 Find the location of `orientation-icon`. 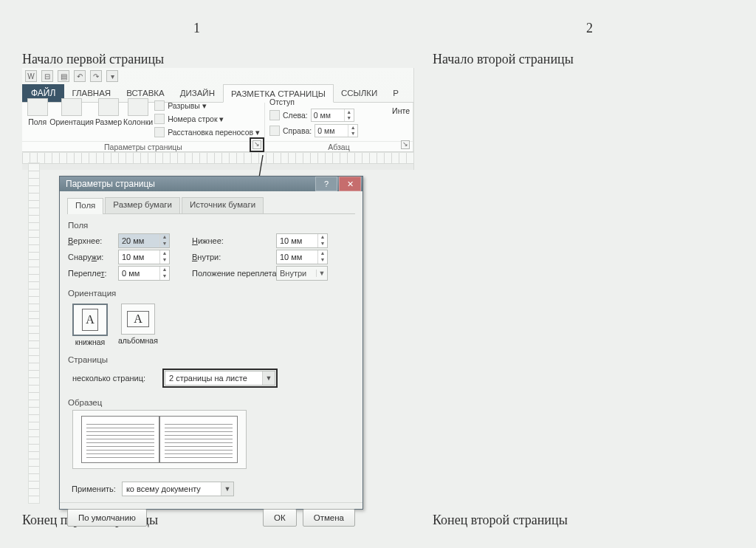

orientation-icon is located at coordinates (72, 107).